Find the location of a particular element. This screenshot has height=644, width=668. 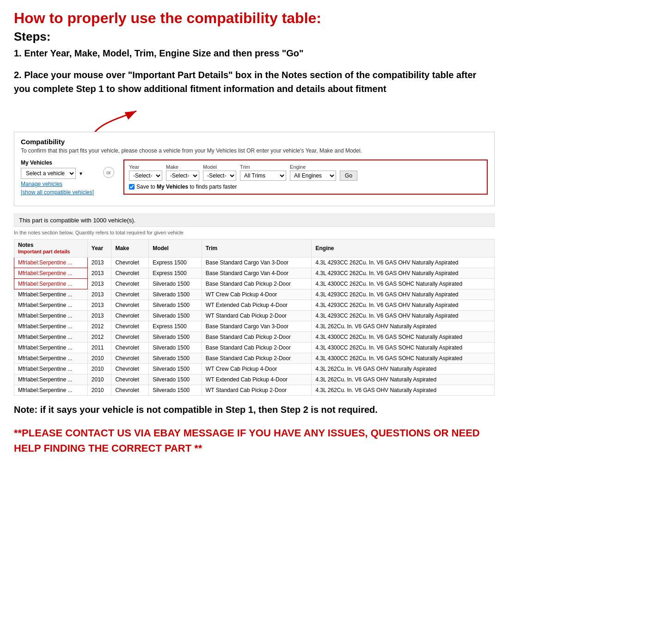

year-select: -Select- is located at coordinates (146, 176).